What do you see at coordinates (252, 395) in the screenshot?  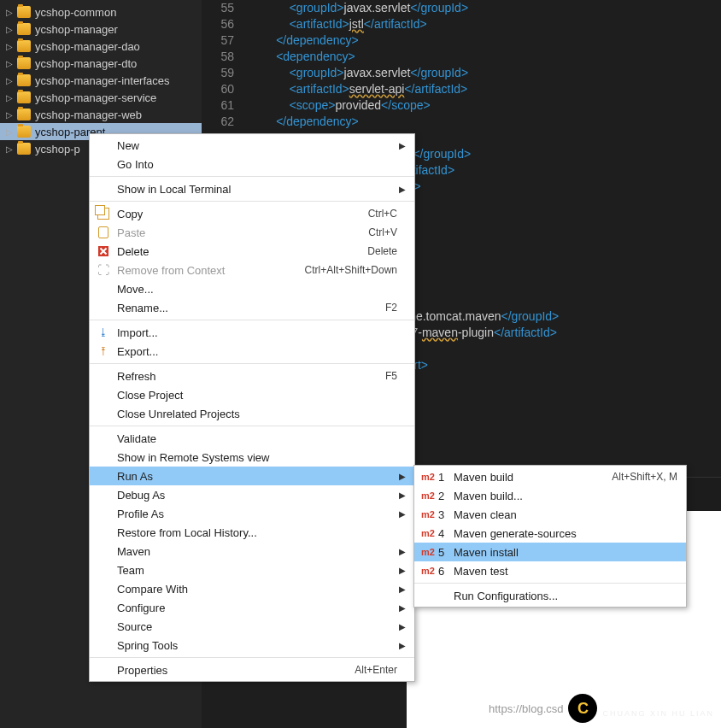 I see `menu-item-close-project: Close Project` at bounding box center [252, 395].